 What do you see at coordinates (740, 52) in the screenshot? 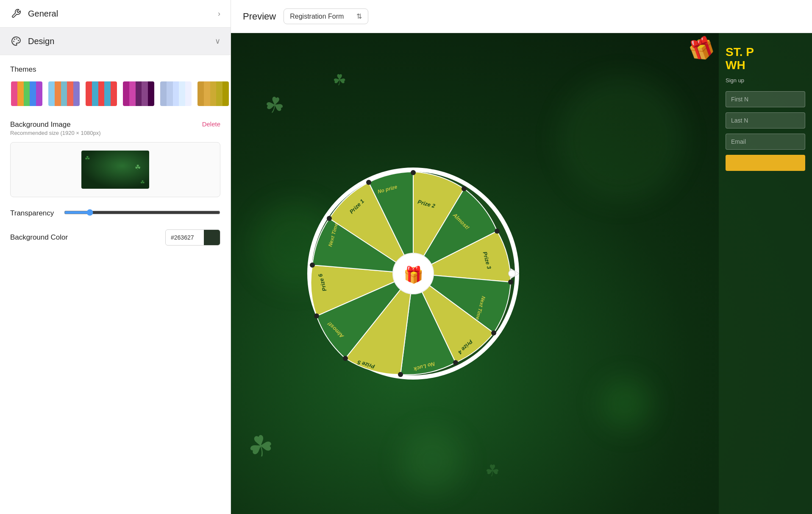
I see `st-title-text: ST. P` at bounding box center [740, 52].